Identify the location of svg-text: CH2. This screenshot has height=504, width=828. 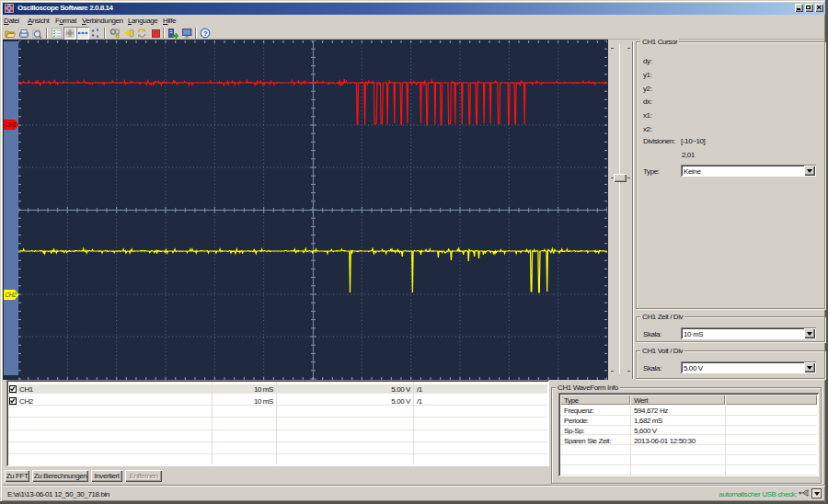
(11, 294).